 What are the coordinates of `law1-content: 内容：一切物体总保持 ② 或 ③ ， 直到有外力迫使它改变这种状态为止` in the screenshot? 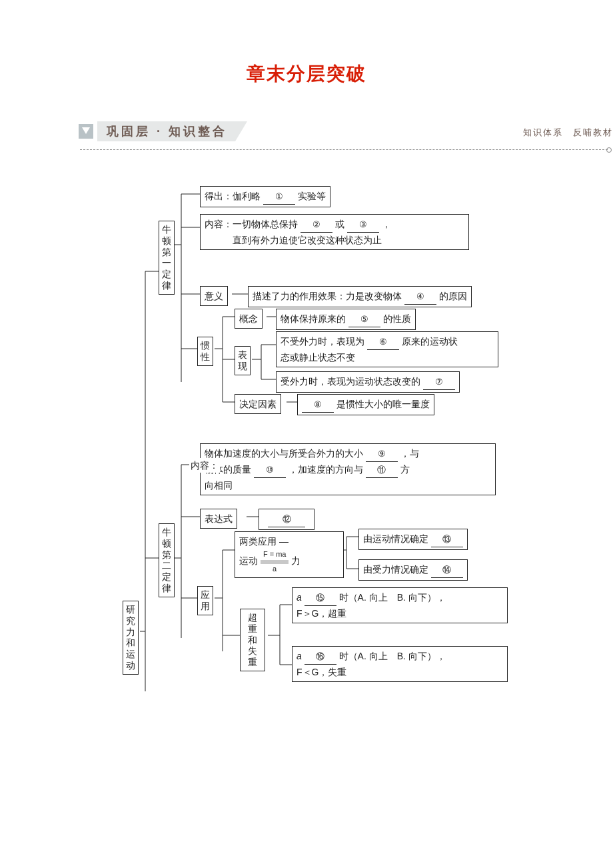 It's located at (334, 232).